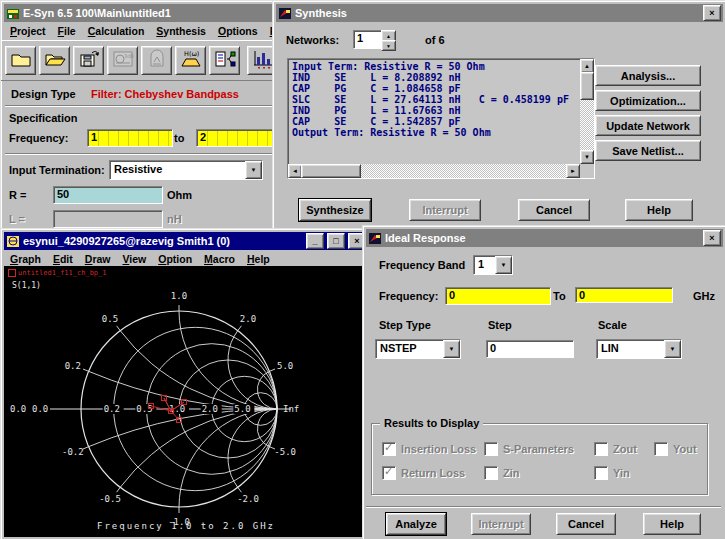  Describe the element at coordinates (134, 259) in the screenshot. I see `menu-view: View` at that location.